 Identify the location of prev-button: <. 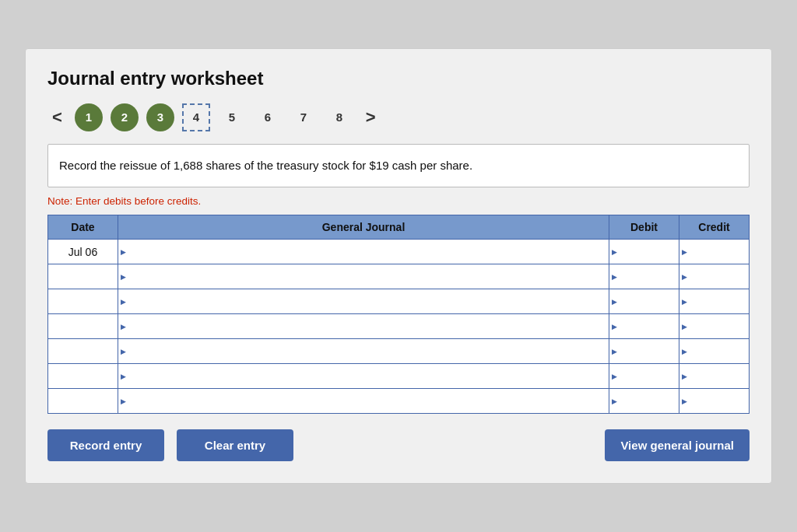
(58, 117).